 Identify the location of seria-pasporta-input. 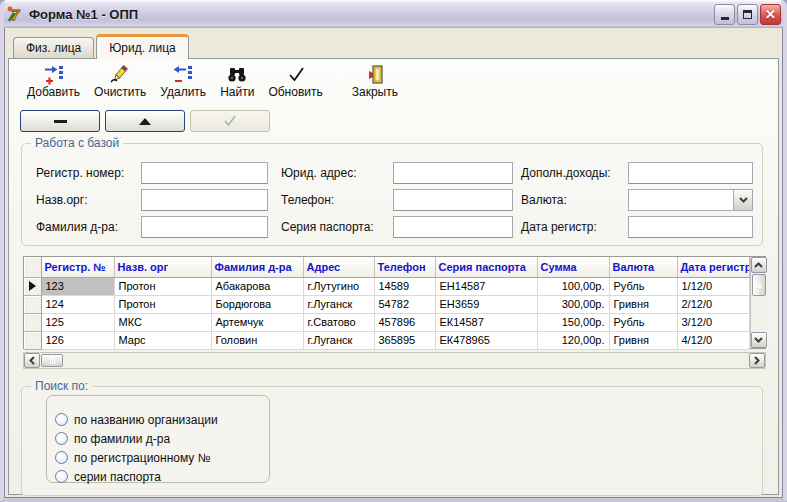
(453, 227).